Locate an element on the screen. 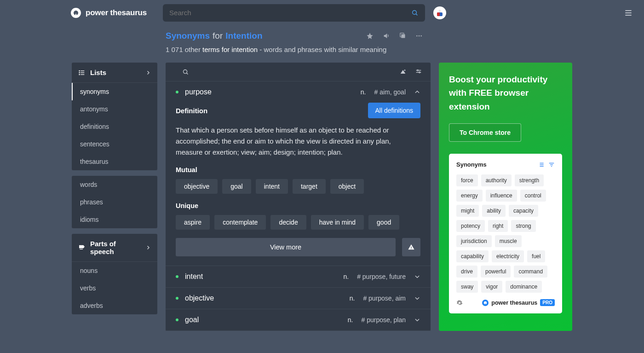  promo-cta-button: To Chrome store is located at coordinates (485, 133).